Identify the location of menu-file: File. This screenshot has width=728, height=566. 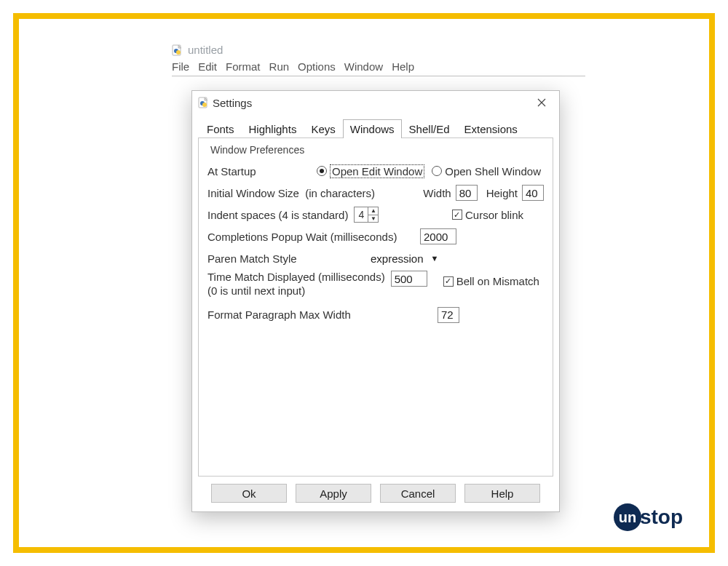
(181, 67).